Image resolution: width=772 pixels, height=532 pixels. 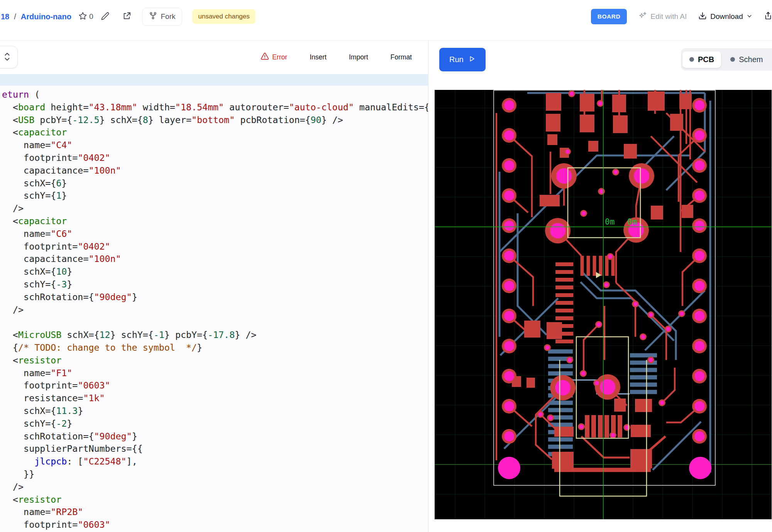 I want to click on external-link-icon, so click(x=127, y=17).